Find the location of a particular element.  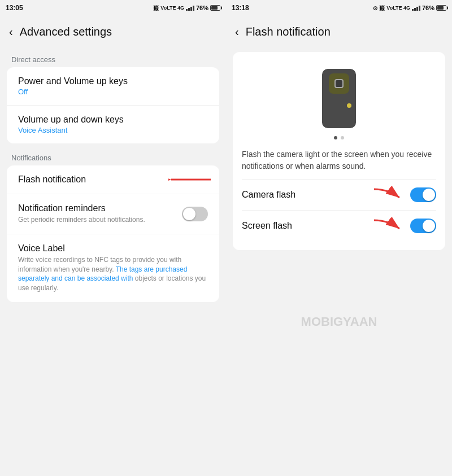

flash-setting-camera: Camera flash is located at coordinates (339, 194).